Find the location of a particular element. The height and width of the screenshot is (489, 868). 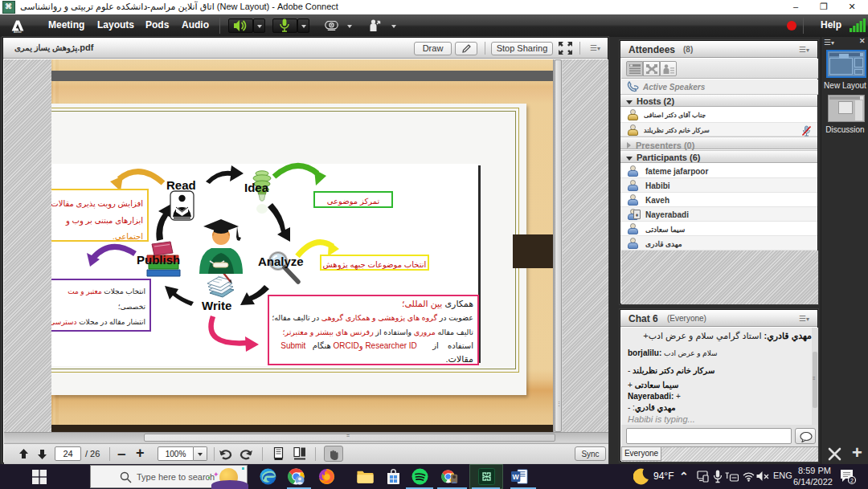

svg-text: 2 is located at coordinates (852, 480).